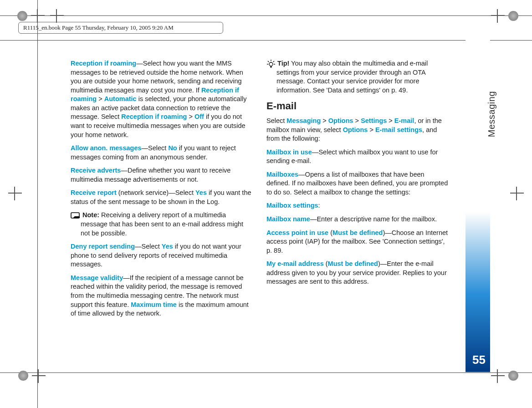  I want to click on ui-term: Mailbox settings, so click(292, 205).